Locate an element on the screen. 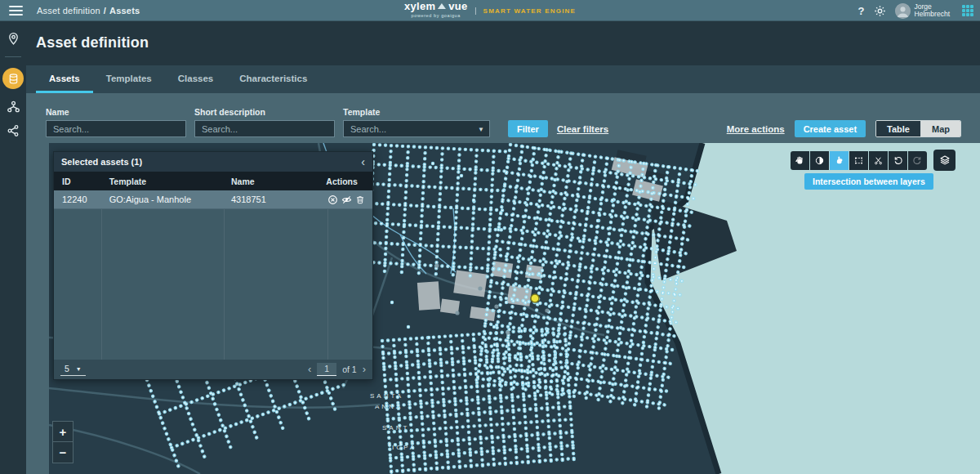 This screenshot has width=980, height=474. breadcrumb-current: Assets is located at coordinates (124, 11).